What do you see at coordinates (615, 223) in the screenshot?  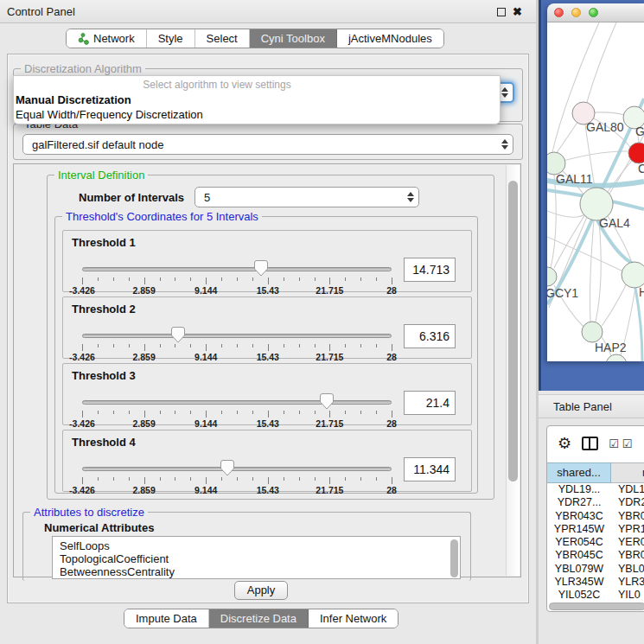 I see `network-node-label: GAL4` at bounding box center [615, 223].